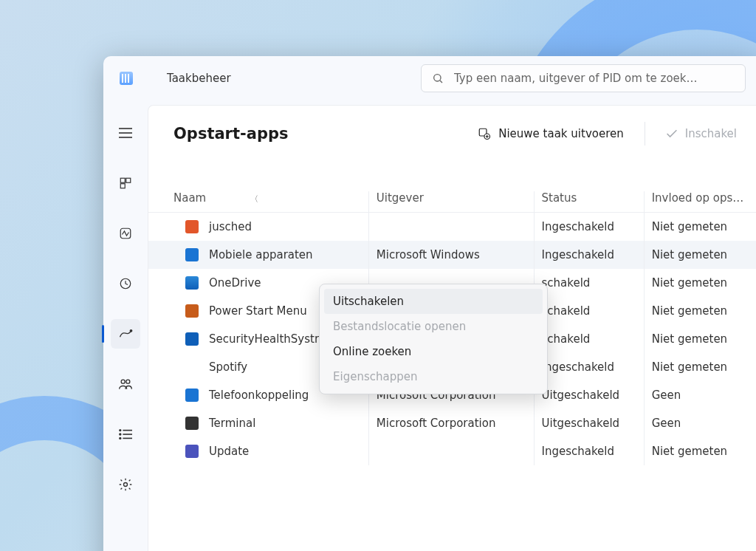 The image size is (756, 551). I want to click on enable-label: Inschakel, so click(711, 134).